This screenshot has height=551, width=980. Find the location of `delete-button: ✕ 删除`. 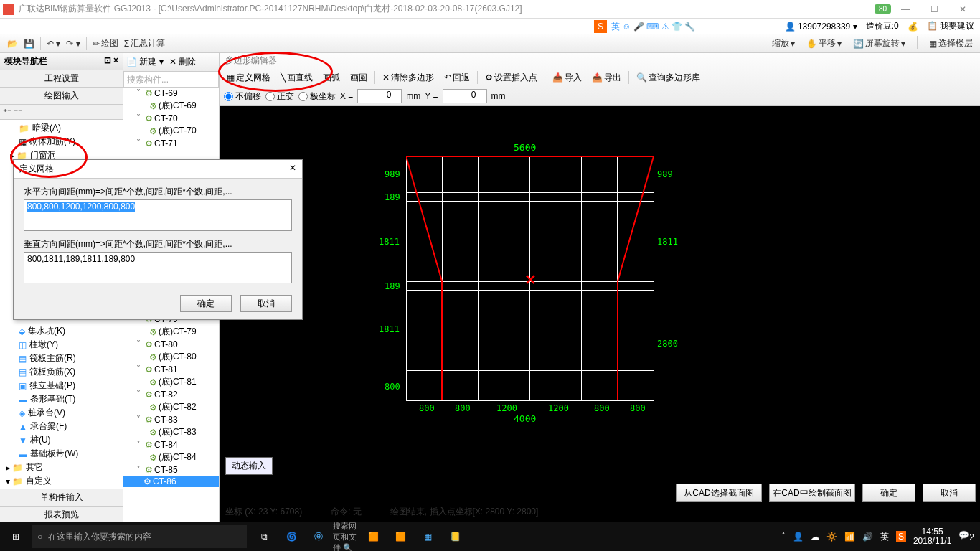

delete-button: ✕ 删除 is located at coordinates (182, 62).